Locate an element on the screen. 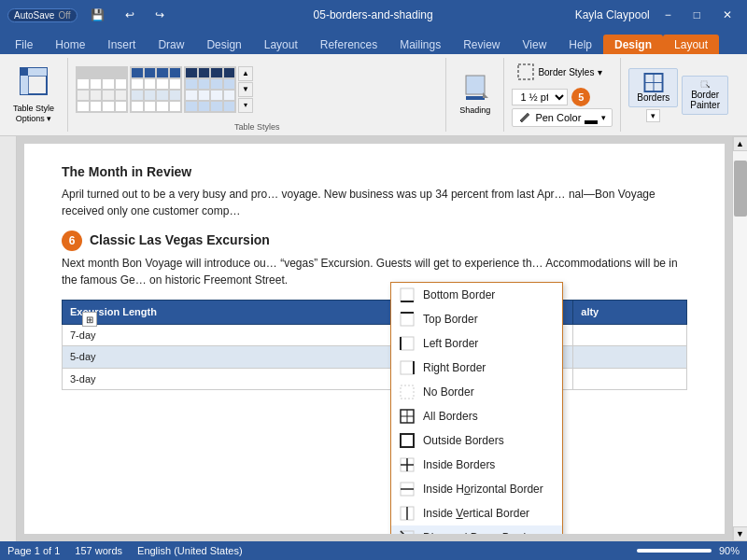 This screenshot has height=560, width=747. menu-item-inside-horizontal: Inside Horizontal Border is located at coordinates (476, 489).